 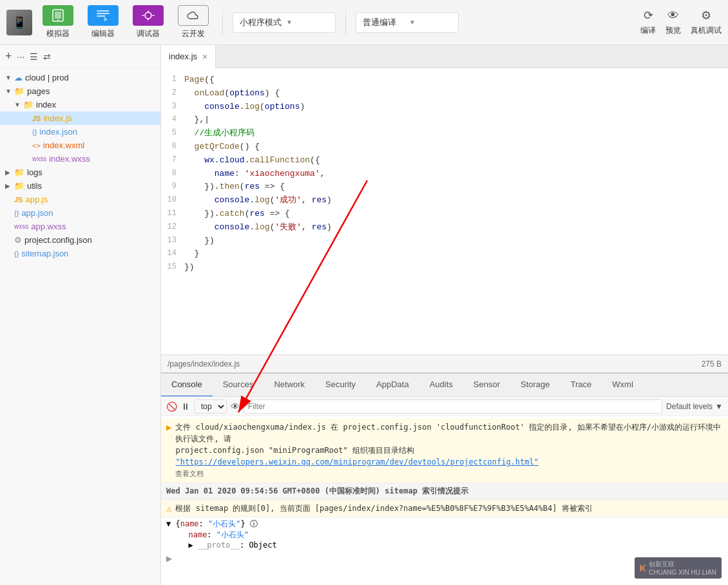 What do you see at coordinates (58, 22) in the screenshot?
I see `simulator-button: 模拟器` at bounding box center [58, 22].